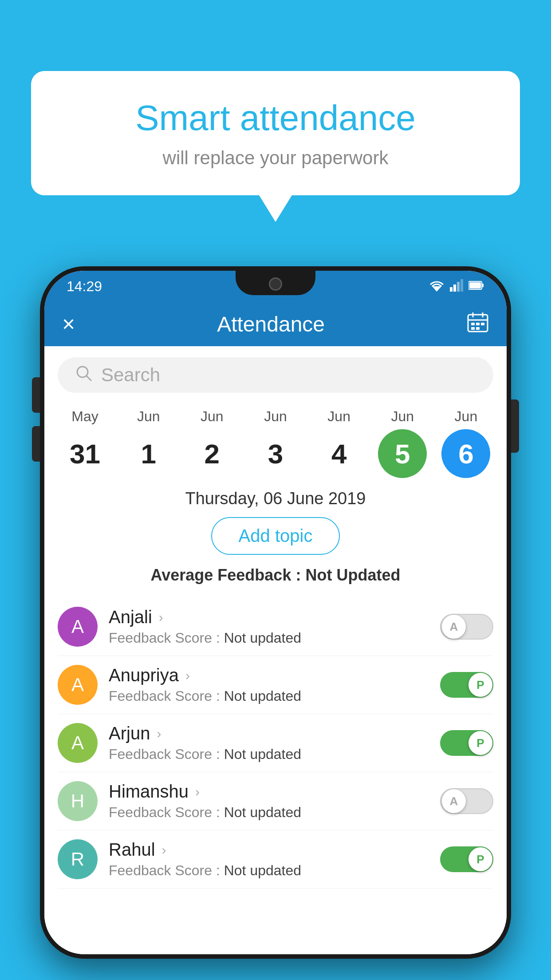  What do you see at coordinates (84, 287) in the screenshot?
I see `status-time: 14:29` at bounding box center [84, 287].